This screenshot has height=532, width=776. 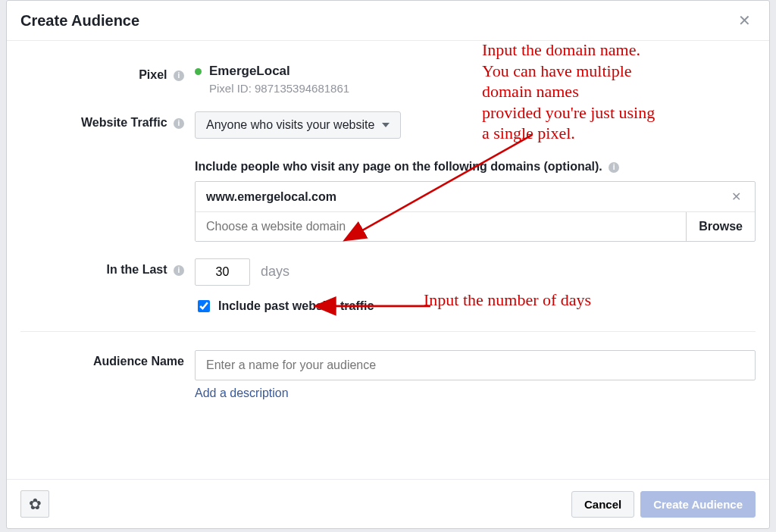 What do you see at coordinates (296, 306) in the screenshot?
I see `include-past-label: Include past website traffic` at bounding box center [296, 306].